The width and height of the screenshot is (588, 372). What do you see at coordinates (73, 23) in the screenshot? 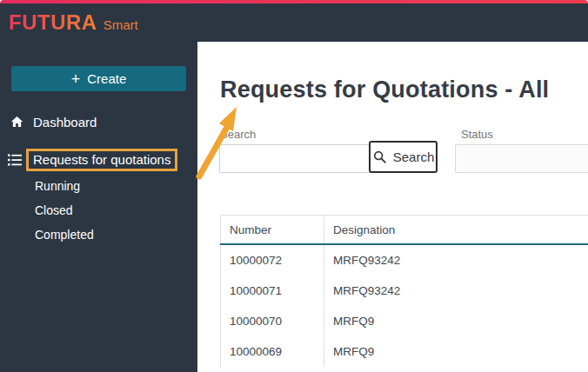
I see `app-logo: FUTURA Smart` at bounding box center [73, 23].